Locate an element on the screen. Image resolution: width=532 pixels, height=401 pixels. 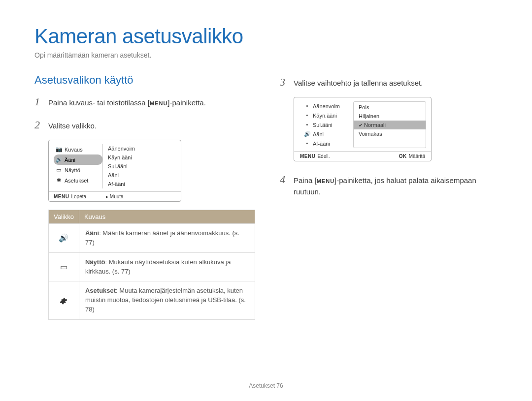
page-subtitle: Opi määrittämään kameran asetukset. is located at coordinates (266, 55).